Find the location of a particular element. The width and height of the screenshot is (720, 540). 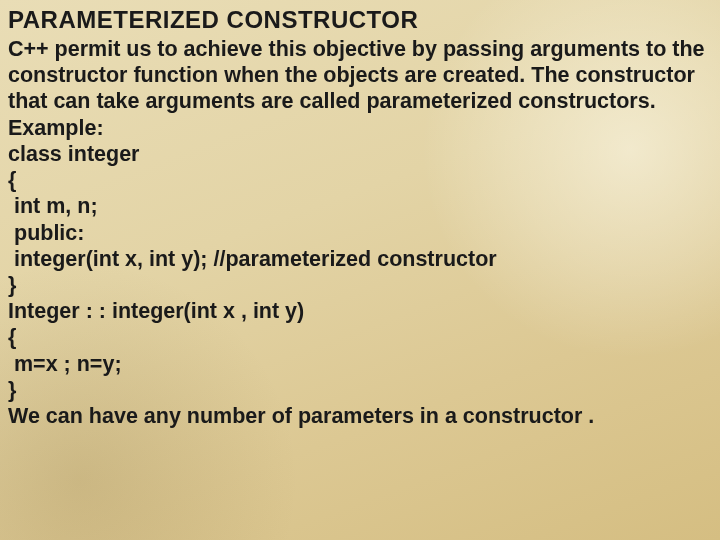

body-line: constructor function when the objects ar… is located at coordinates (359, 75).